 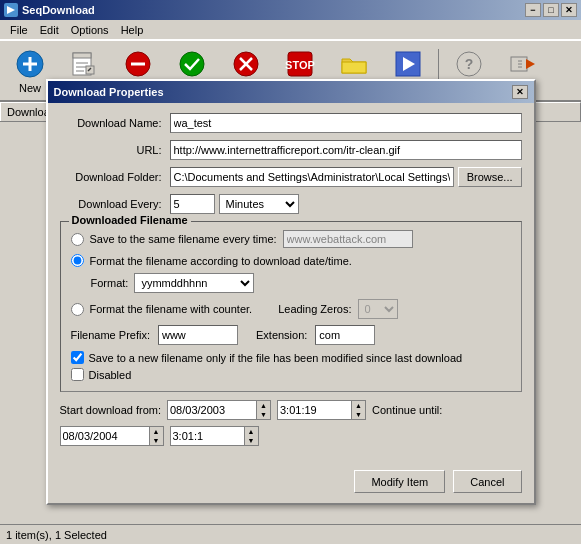 What do you see at coordinates (78, 240) in the screenshot?
I see `radio-same-filename` at bounding box center [78, 240].